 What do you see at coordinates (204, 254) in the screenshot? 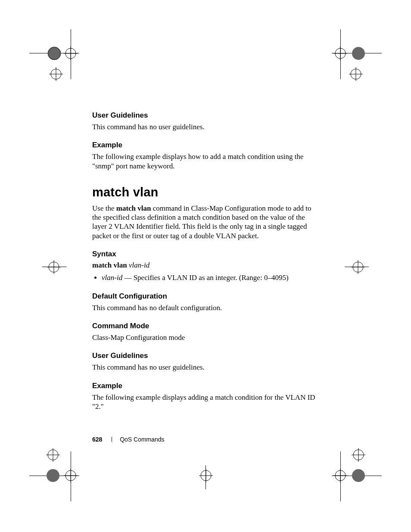
I see `heading-syntax: Syntax` at bounding box center [204, 254].